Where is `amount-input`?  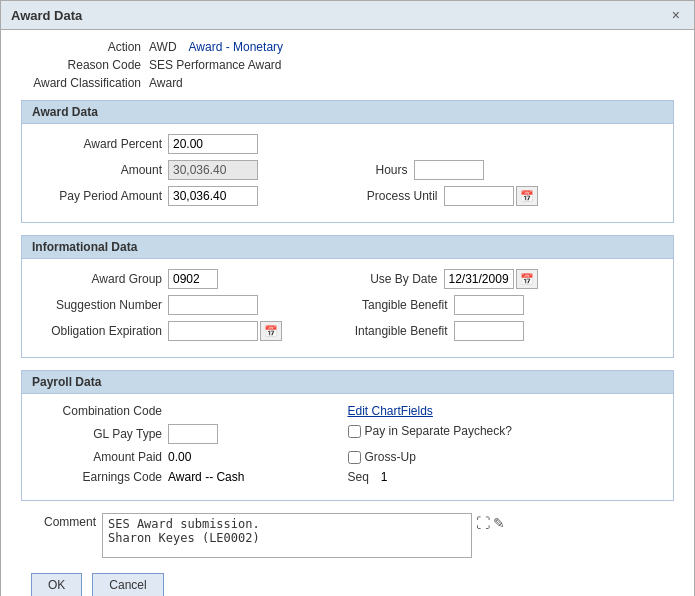 amount-input is located at coordinates (213, 170).